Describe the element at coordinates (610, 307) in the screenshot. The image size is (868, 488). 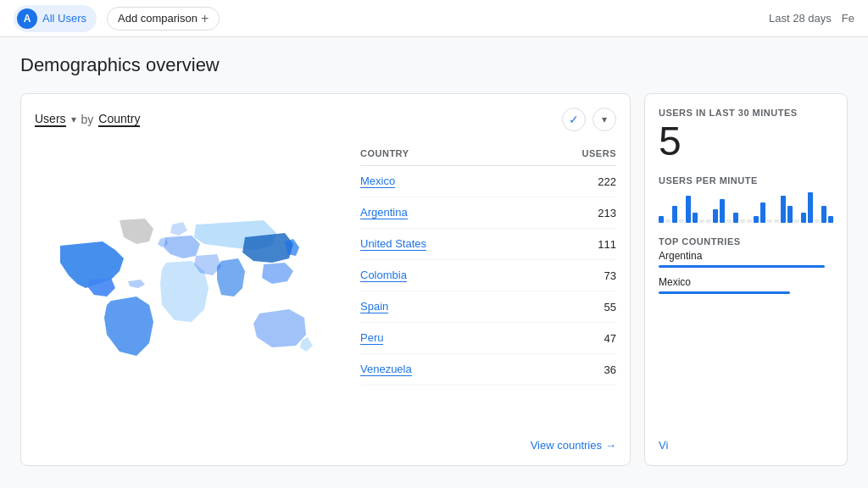
I see `country-value: 55` at that location.